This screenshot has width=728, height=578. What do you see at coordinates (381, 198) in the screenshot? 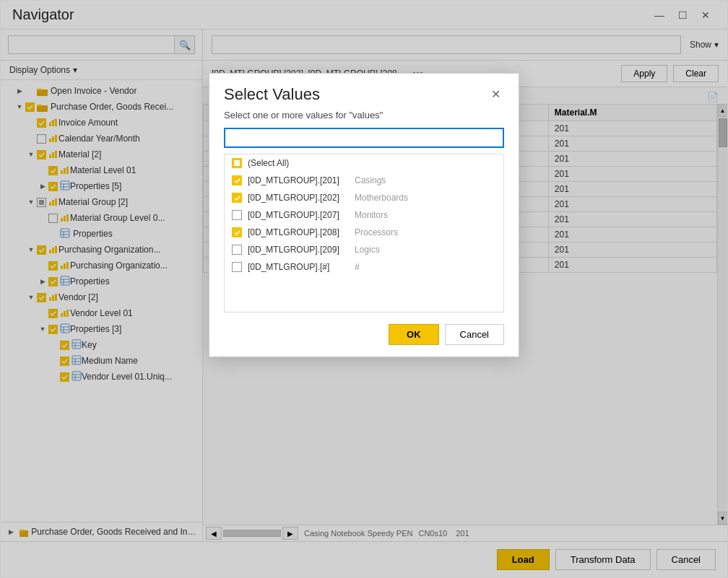
I see `modal-item-value: Motherboards` at bounding box center [381, 198].